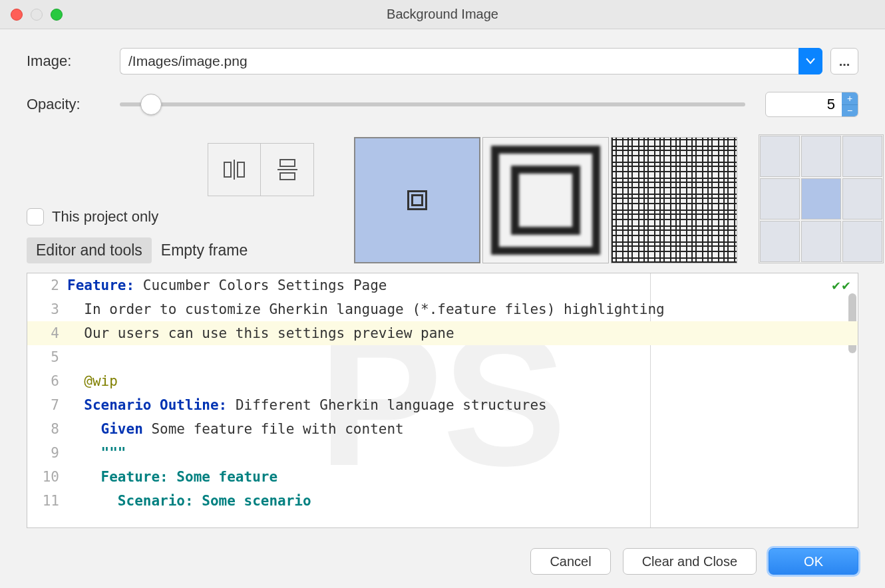 This screenshot has height=588, width=885. I want to click on editor-line: 10 Feature: Some feature, so click(442, 477).